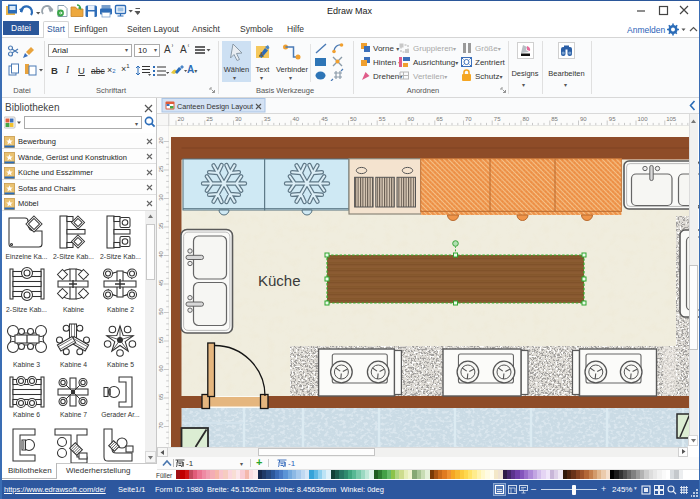  What do you see at coordinates (526, 119) in the screenshot?
I see `svg-text: 80` at bounding box center [526, 119].